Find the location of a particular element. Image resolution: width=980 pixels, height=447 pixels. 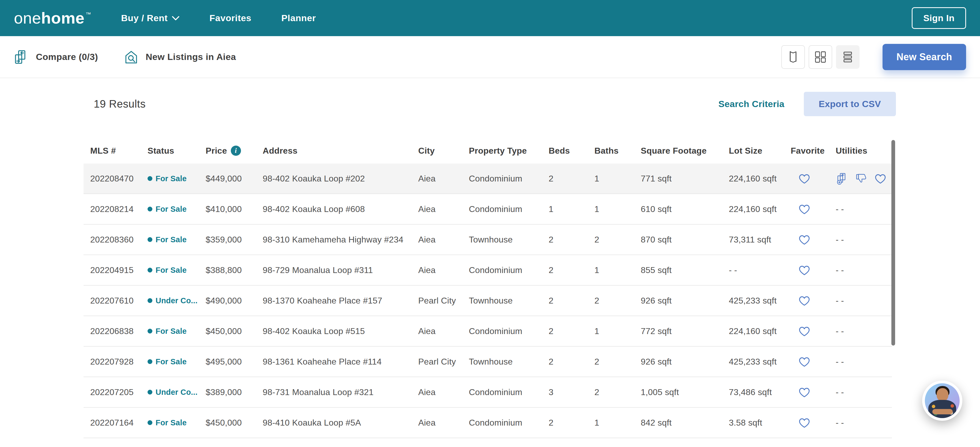

table-row: 202204915 For Sale $388,800 98-729 Moana… is located at coordinates (488, 270).